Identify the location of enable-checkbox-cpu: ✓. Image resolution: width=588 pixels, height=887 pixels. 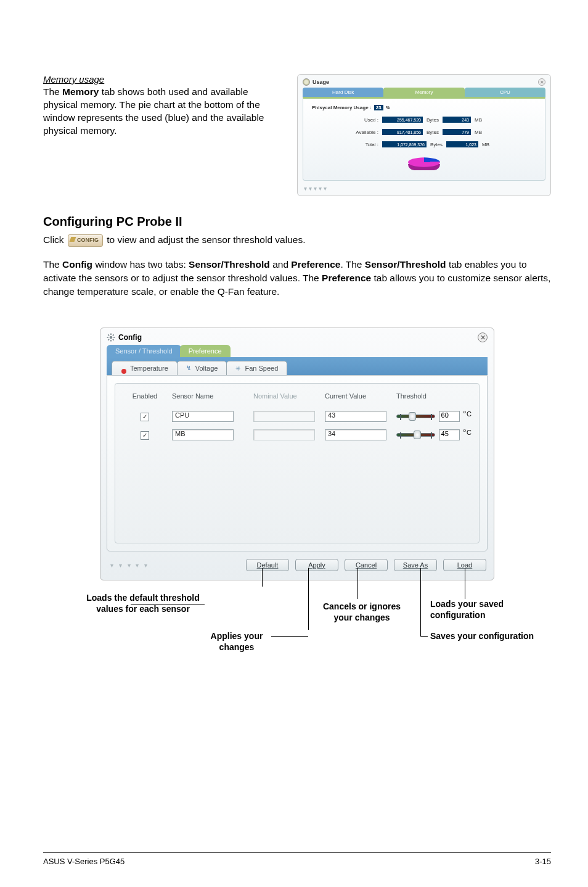
(145, 417).